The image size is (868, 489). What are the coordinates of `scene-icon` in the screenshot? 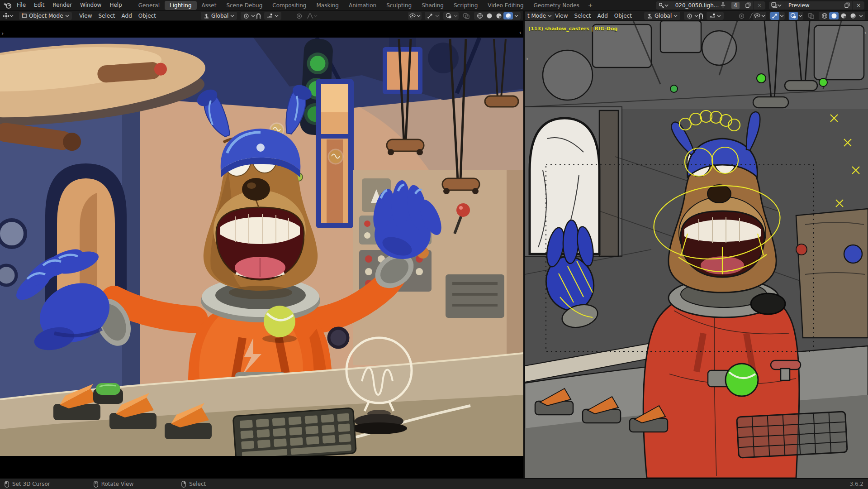 It's located at (661, 5).